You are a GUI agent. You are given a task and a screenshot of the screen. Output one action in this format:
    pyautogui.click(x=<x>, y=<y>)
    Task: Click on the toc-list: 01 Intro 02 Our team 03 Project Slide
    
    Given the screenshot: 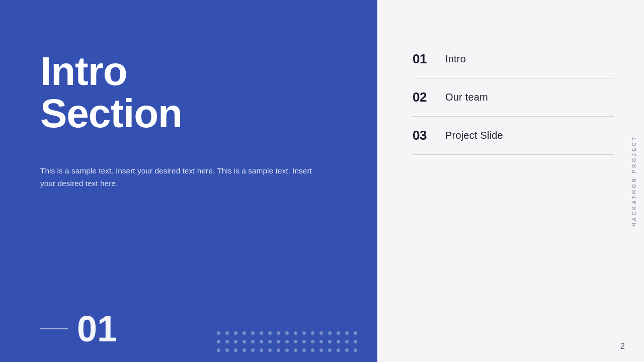 What is the action you would take?
    pyautogui.click(x=513, y=98)
    